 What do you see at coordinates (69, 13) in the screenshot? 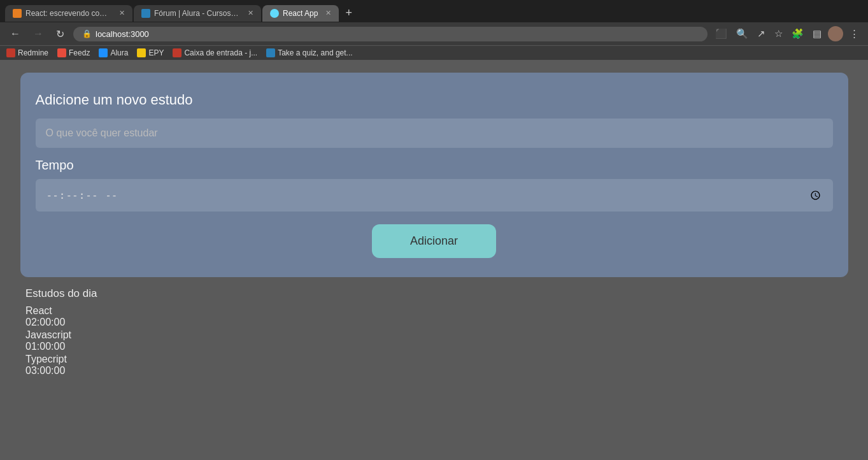
I see `tab1-label: React: escrevendo com Typescrip` at bounding box center [69, 13].